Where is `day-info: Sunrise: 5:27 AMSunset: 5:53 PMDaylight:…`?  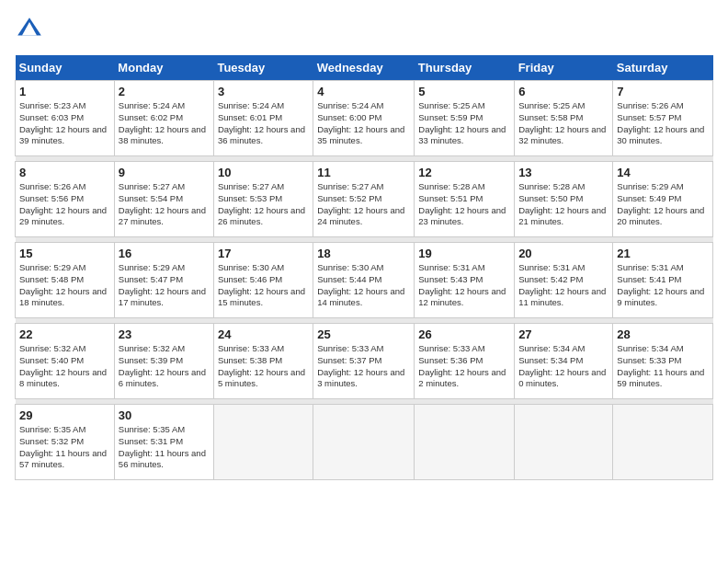
day-info: Sunrise: 5:27 AMSunset: 5:53 PMDaylight:… is located at coordinates (263, 204).